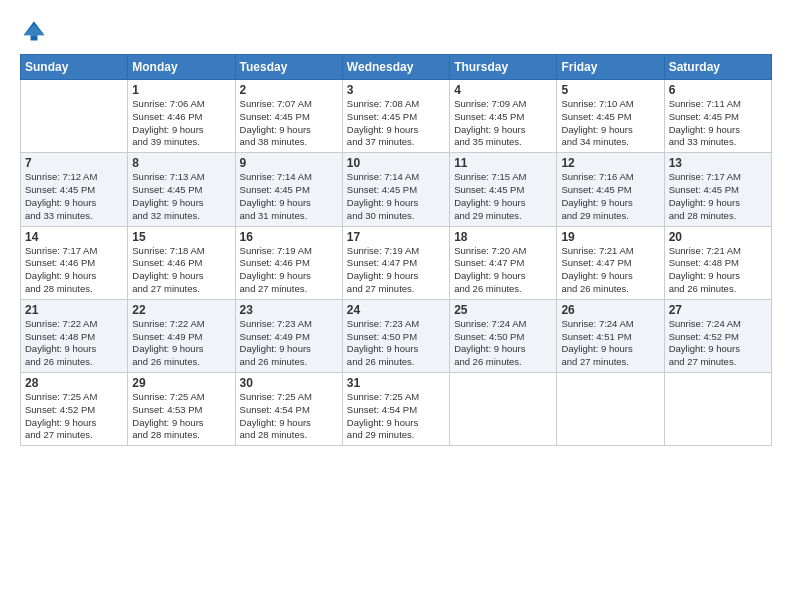  I want to click on week-row-0: 1Sunrise: 7:06 AM Sunset: 4:46 PM Daylig…, so click(396, 116).